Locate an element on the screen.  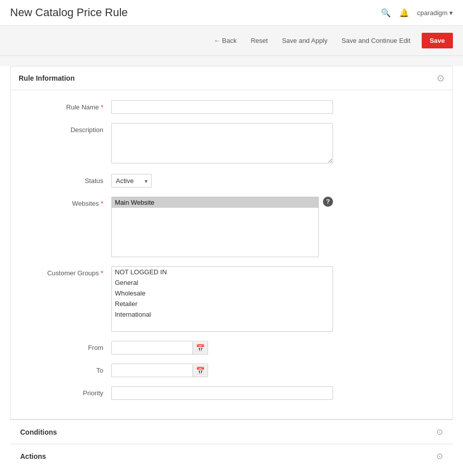
websites-help-icon: ? is located at coordinates (328, 202).